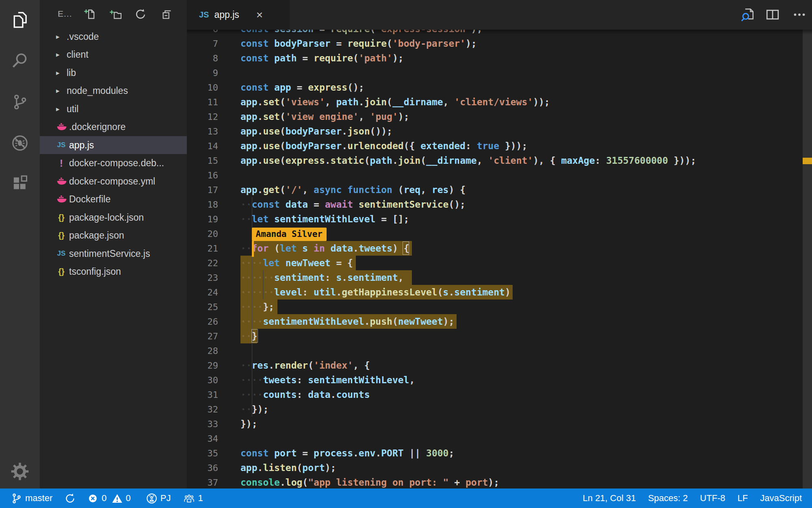 The height and width of the screenshot is (508, 812). I want to click on code-line-26: 26····sentimentWithLevel.push(newTweet);, so click(500, 321).